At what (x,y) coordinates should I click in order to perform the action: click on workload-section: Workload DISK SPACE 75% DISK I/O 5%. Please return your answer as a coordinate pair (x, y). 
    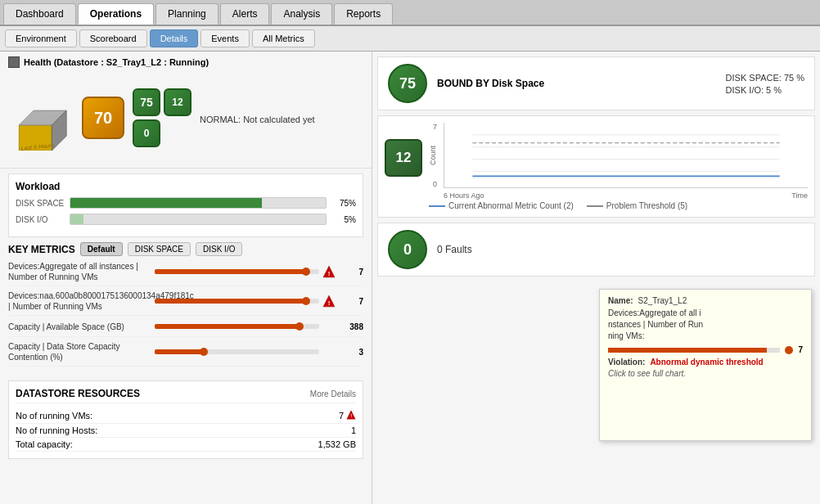
    Looking at the image, I should click on (186, 205).